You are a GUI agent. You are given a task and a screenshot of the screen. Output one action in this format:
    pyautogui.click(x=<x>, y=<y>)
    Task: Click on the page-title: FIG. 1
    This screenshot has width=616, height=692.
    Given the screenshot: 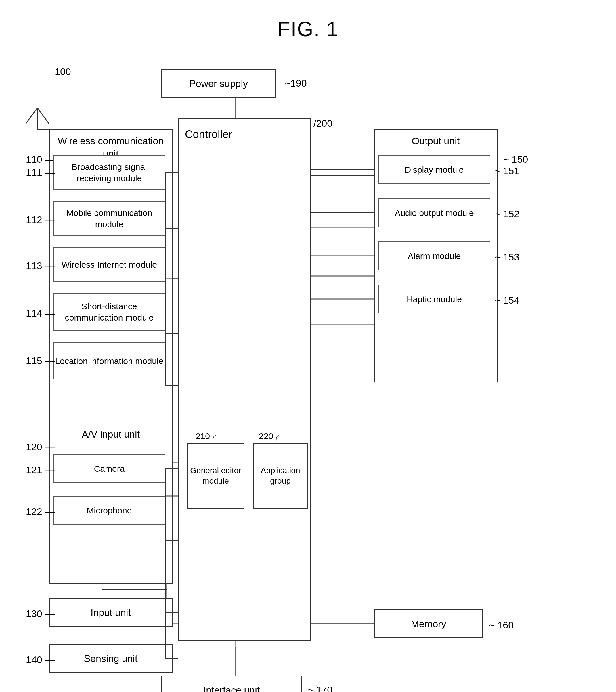 What is the action you would take?
    pyautogui.click(x=308, y=20)
    